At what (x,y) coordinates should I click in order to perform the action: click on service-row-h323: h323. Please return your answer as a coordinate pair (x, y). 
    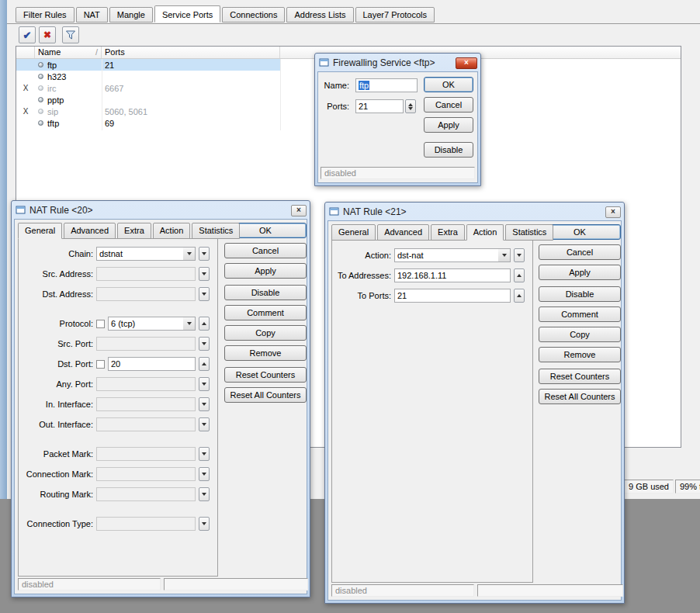
    Looking at the image, I should click on (148, 76).